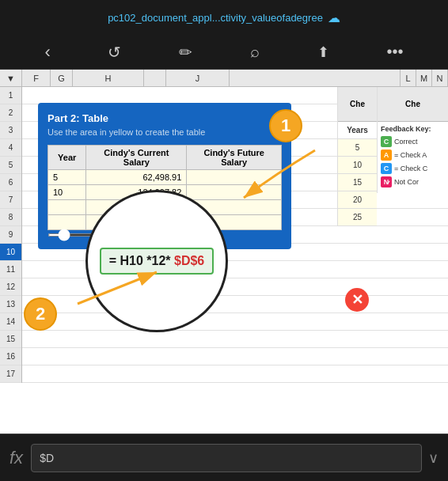  Describe the element at coordinates (114, 52) in the screenshot. I see `undo-button: ↺` at that location.